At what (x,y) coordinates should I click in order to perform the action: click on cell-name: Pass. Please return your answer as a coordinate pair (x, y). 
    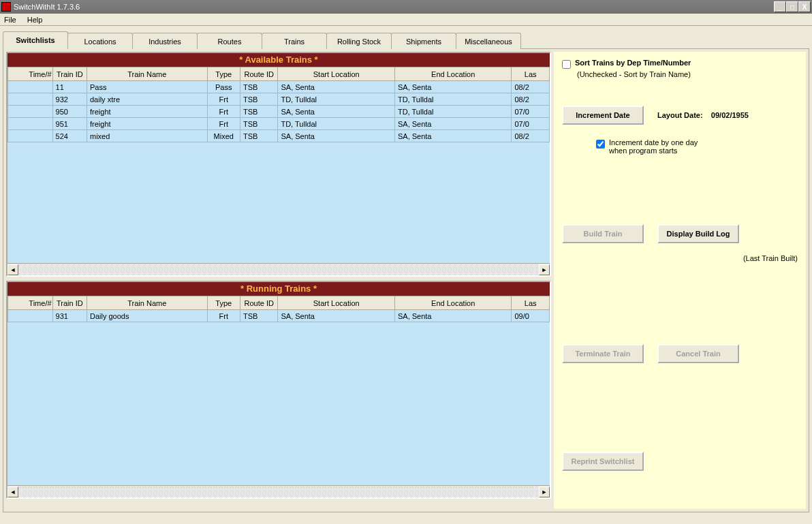
    Looking at the image, I should click on (147, 87).